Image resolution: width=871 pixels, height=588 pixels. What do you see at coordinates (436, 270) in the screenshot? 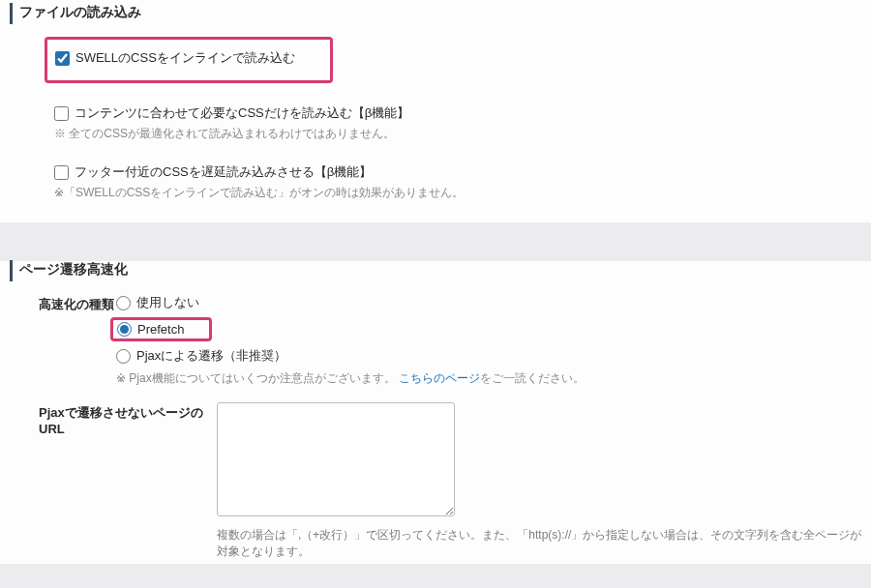
I see `page-speed-title: ページ遷移高速化` at bounding box center [436, 270].